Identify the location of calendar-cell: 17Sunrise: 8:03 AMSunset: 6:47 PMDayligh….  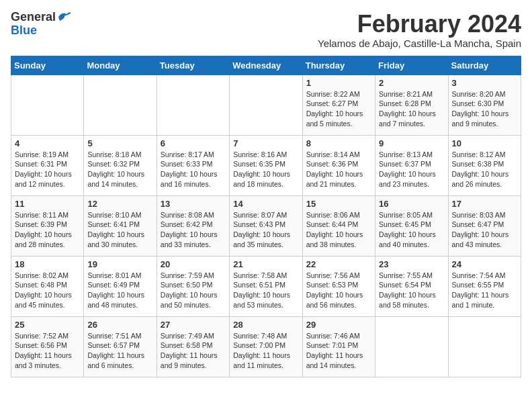
(484, 226).